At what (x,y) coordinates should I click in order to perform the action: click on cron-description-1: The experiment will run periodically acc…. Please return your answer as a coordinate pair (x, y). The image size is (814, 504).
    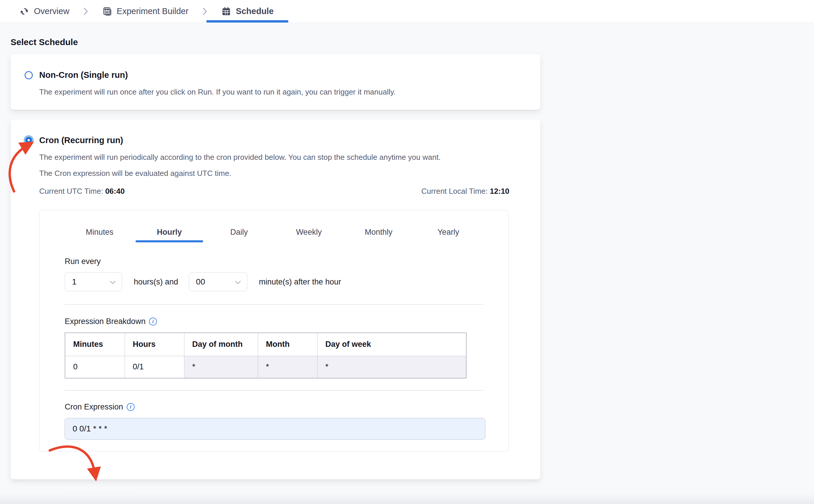
    Looking at the image, I should click on (290, 157).